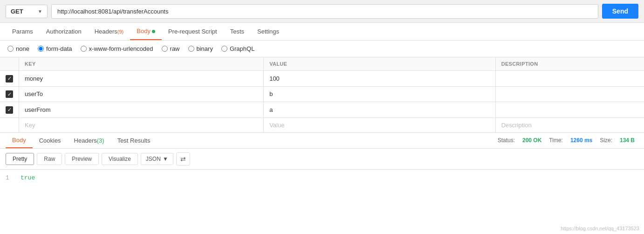 The height and width of the screenshot is (234, 644). Describe the element at coordinates (620, 11) in the screenshot. I see `send-button: Send` at that location.